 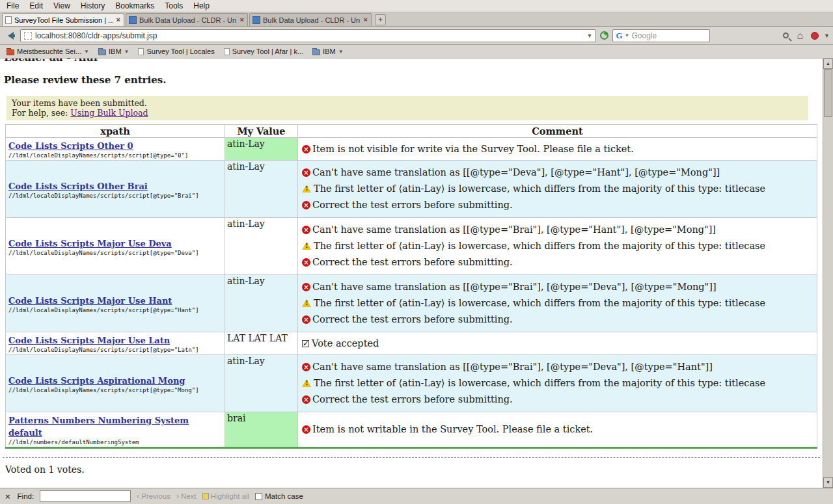 I want to click on tab-survey-tool-submission: SurveyTool File Submission | ... ×, so click(x=63, y=20).